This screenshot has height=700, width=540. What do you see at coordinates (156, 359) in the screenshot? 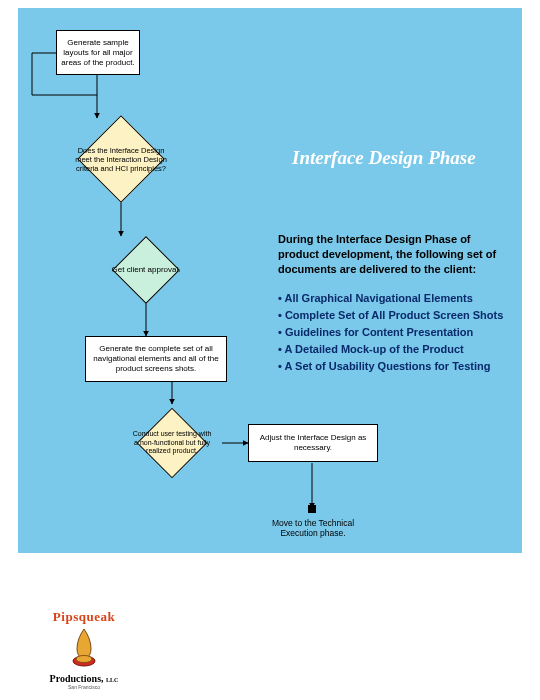
I see `node-text: Generate the complete set of all navigat…` at bounding box center [156, 359].